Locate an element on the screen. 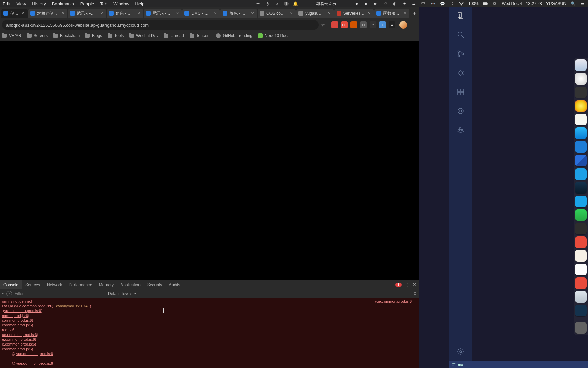  browser-tab: yugasun/ful× is located at coordinates (315, 13).